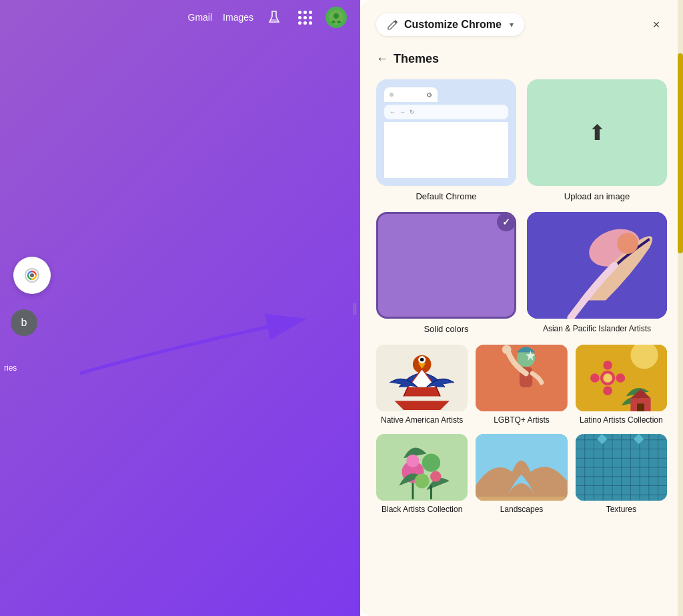 The width and height of the screenshot is (683, 616). I want to click on arrow-annotation, so click(200, 333).